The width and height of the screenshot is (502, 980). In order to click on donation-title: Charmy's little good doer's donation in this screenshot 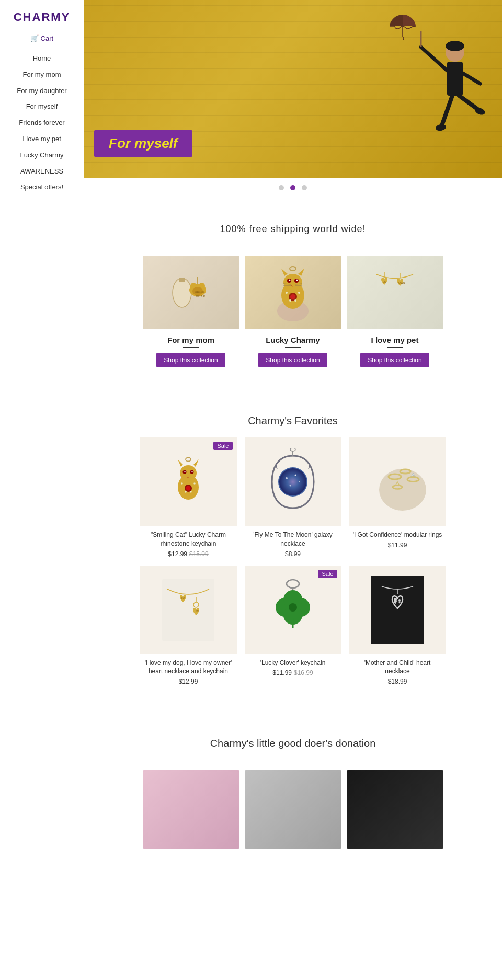, I will do `click(293, 741)`.